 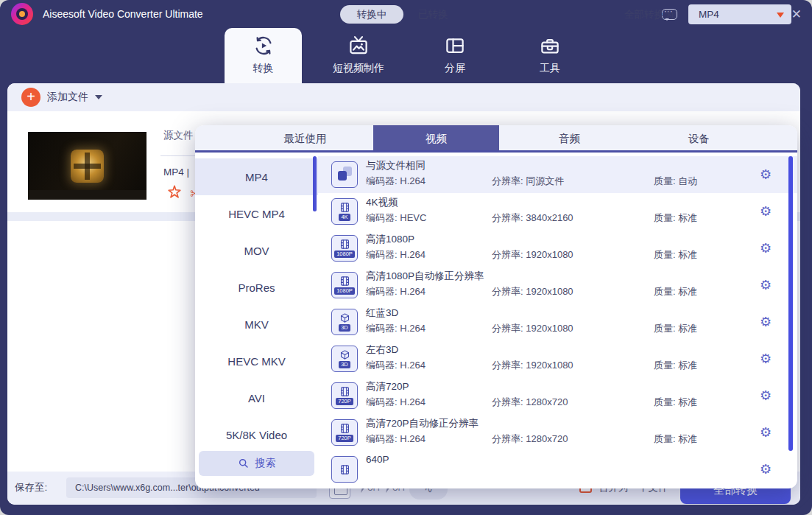 I want to click on list-scrollbar, so click(x=791, y=304).